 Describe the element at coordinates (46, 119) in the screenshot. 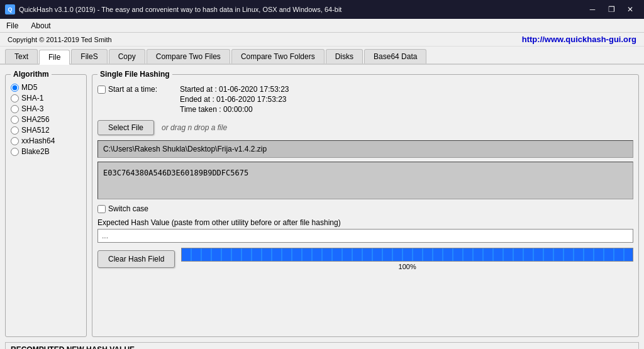

I see `algo-option-sha256: SHA256` at that location.